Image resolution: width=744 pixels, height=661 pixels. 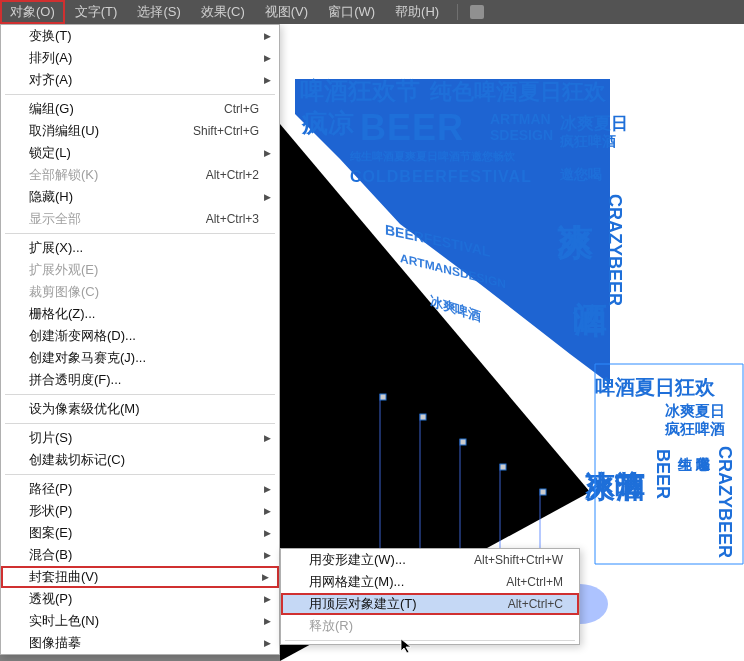 What do you see at coordinates (477, 12) in the screenshot?
I see `menubar-icons` at bounding box center [477, 12].